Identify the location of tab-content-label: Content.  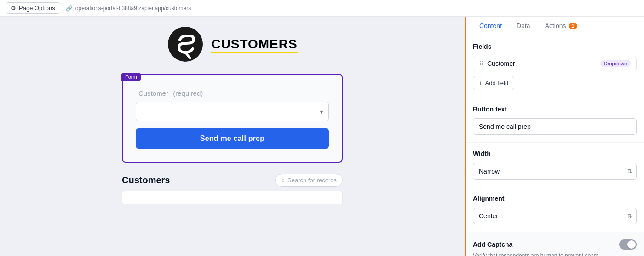
(490, 26).